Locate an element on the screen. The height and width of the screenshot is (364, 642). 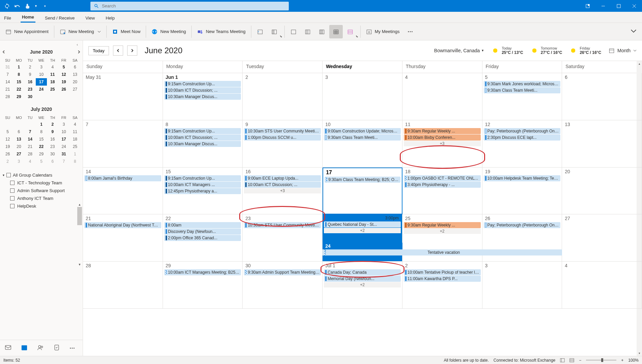
new-meeting-button: New Meeting is located at coordinates (80, 32).